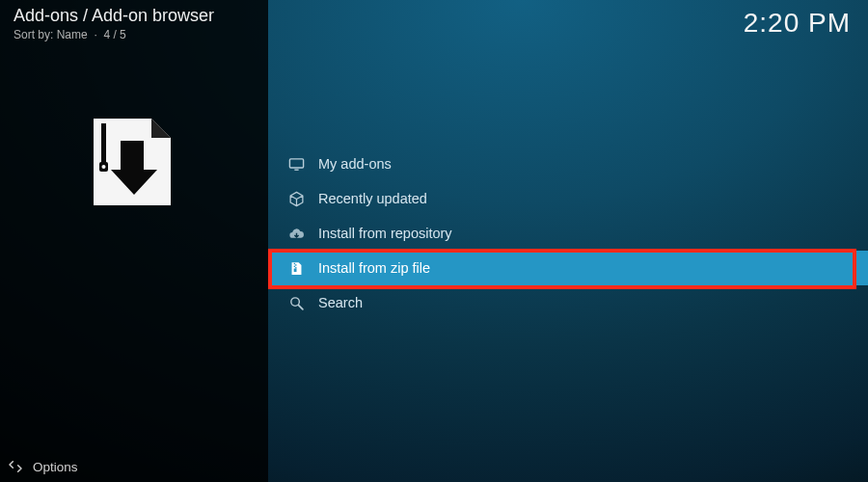 This screenshot has width=868, height=482. I want to click on header: Add-ons / Add-on browser Sort by: Name ·…, so click(114, 23).